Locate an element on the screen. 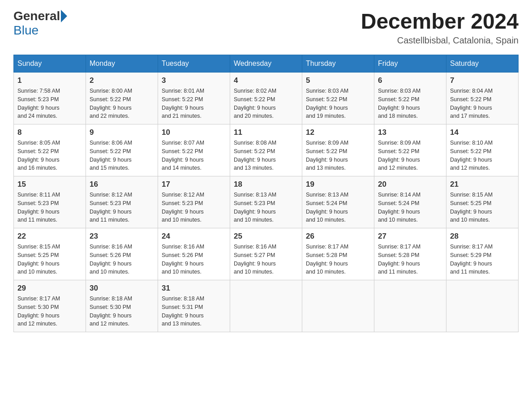 This screenshot has height=411, width=532. day-number: 30 is located at coordinates (122, 288).